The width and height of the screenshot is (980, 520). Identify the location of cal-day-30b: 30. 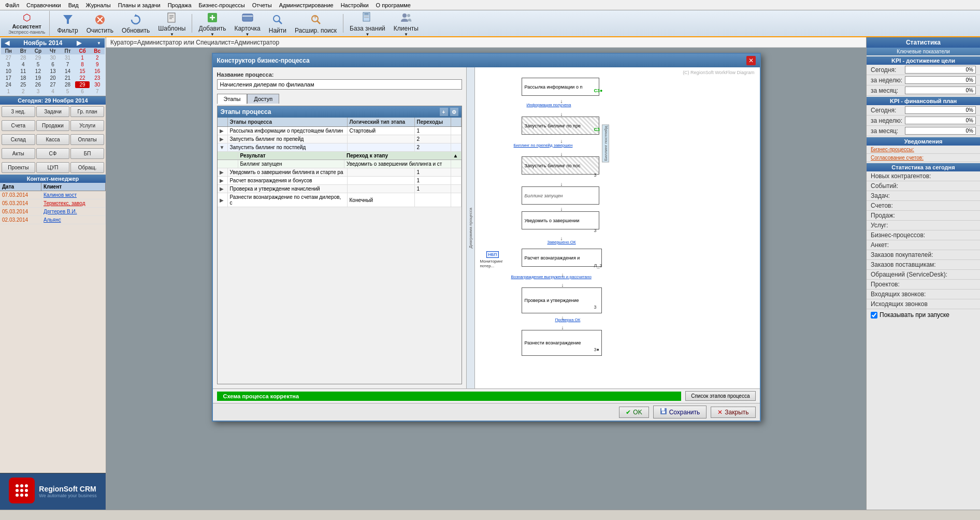
(97, 85).